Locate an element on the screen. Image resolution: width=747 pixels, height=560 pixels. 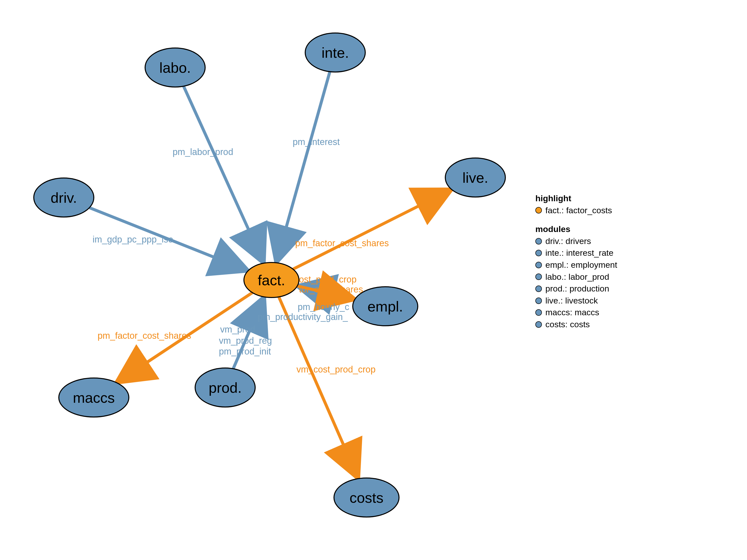
legend-label: maccs is located at coordinates (572, 313).